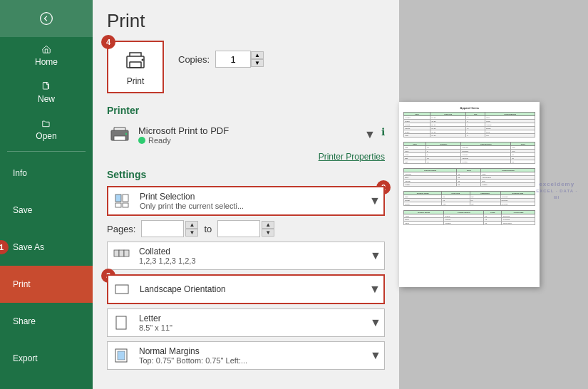 Image resolution: width=588 pixels, height=389 pixels. Describe the element at coordinates (383, 132) in the screenshot. I see `printer-info-icon: ℹ` at that location.